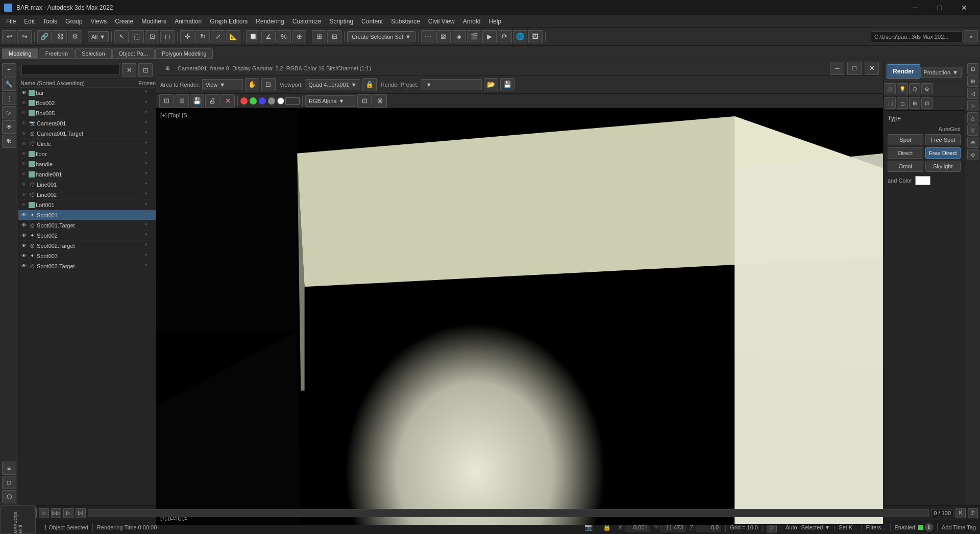  What do you see at coordinates (902, 103) in the screenshot?
I see `panel-btn2: ◻` at bounding box center [902, 103].